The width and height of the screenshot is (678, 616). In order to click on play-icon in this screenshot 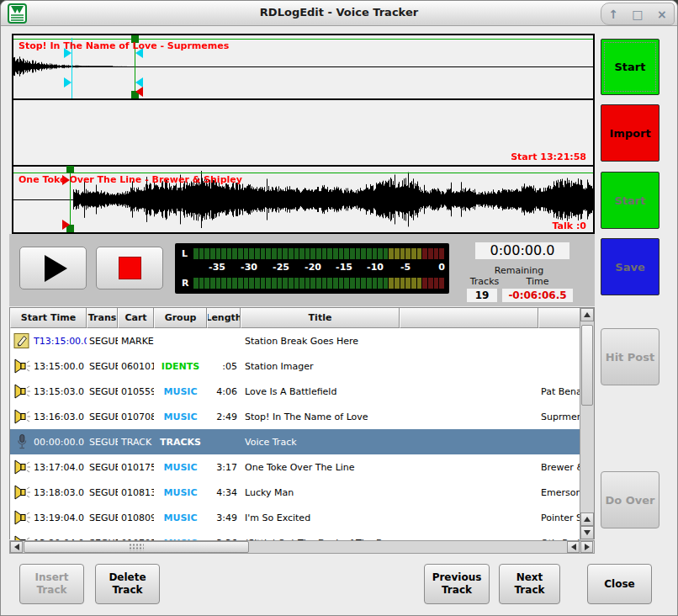, I will do `click(56, 268)`.